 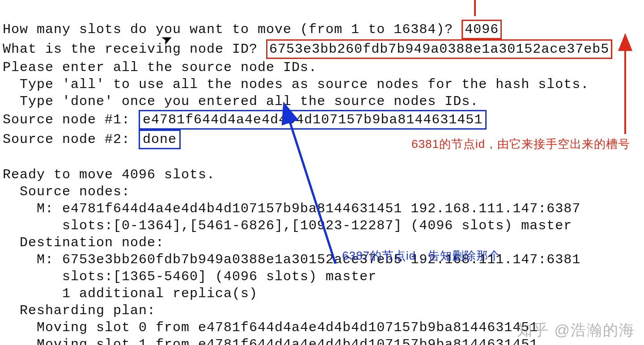 What do you see at coordinates (270, 328) in the screenshot?
I see `moving-slot-0: Moving slot 0 from e4781f644d4a4e4d4b4d1…` at bounding box center [270, 328].